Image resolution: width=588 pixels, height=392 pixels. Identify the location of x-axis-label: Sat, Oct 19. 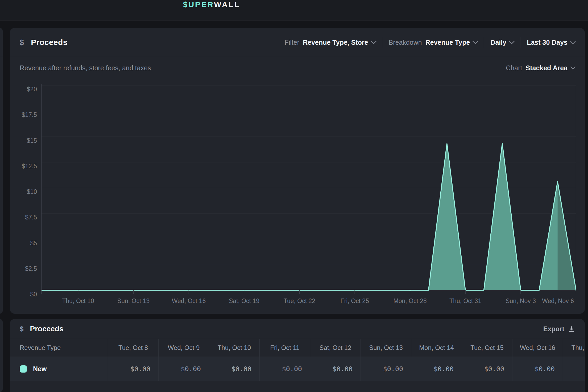
(244, 301).